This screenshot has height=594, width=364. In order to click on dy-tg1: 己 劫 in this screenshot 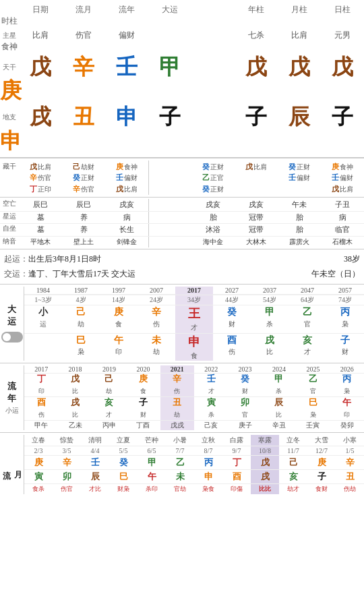, I will do `click(81, 320)`.